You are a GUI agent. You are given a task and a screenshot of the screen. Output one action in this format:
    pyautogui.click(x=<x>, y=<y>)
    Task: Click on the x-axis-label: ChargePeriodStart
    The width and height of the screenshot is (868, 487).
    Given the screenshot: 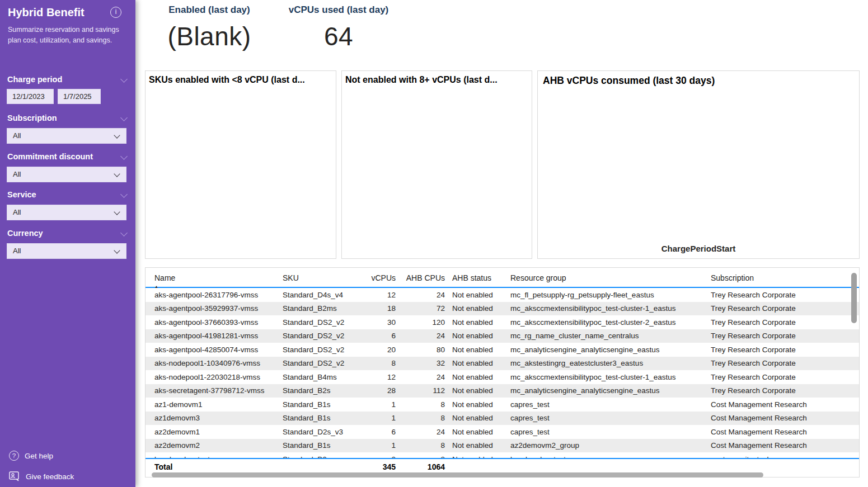 What is the action you would take?
    pyautogui.click(x=698, y=248)
    